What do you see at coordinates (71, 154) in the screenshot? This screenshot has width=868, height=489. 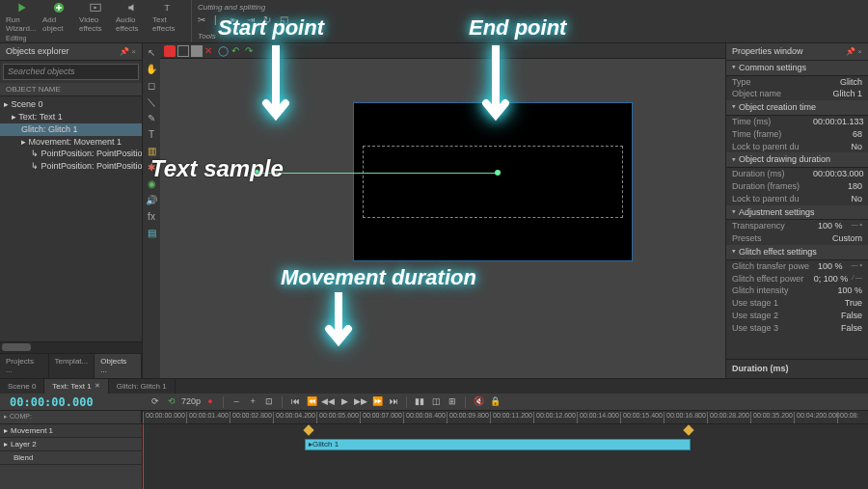 I see `tree-pp2: ↳ PointPosition: PointPosition 2` at bounding box center [71, 154].